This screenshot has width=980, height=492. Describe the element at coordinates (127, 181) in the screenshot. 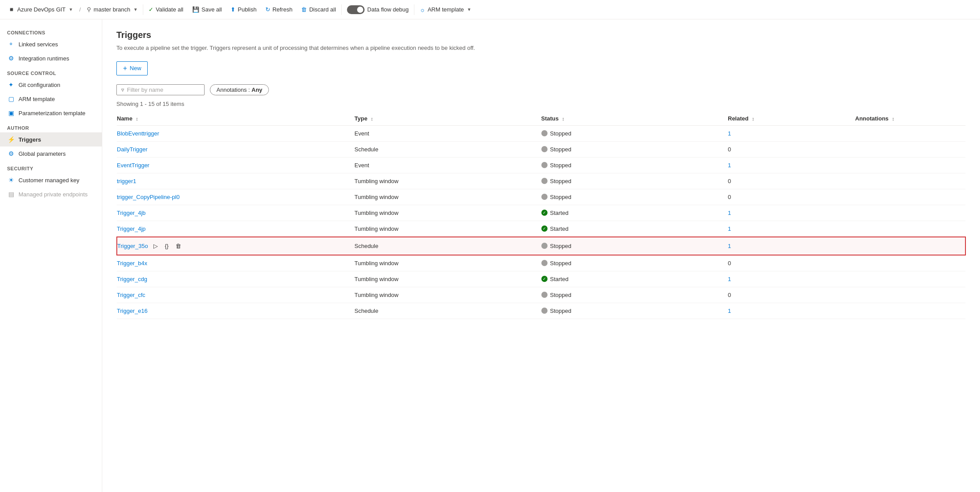

I see `trigger-name-link: trigger1` at that location.